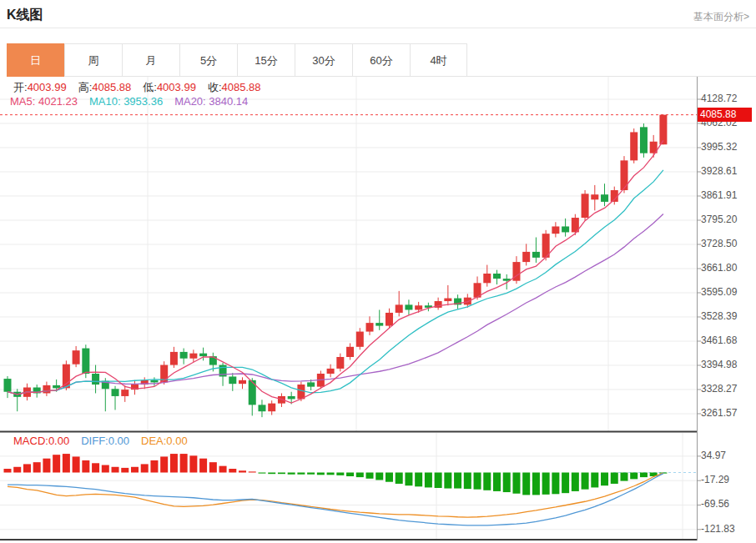 This screenshot has width=756, height=543. Describe the element at coordinates (20, 87) in the screenshot. I see `ohlc-label: 开:` at that location.